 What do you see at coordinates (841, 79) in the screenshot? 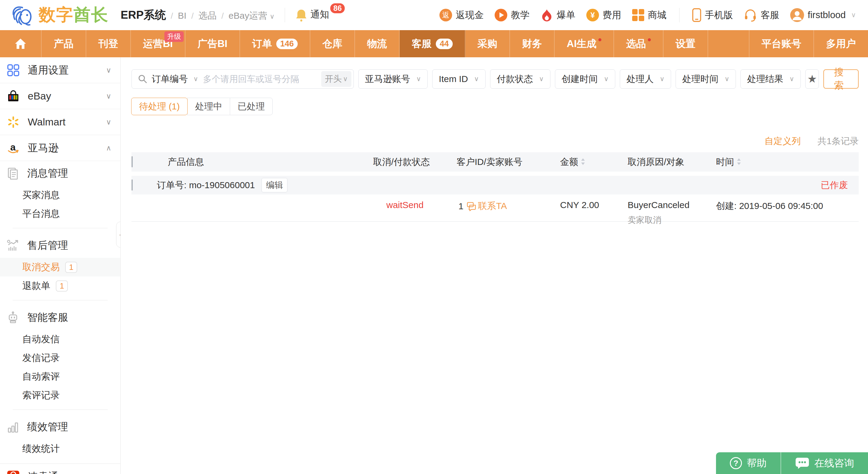
I see `search-button: 搜索` at bounding box center [841, 79].